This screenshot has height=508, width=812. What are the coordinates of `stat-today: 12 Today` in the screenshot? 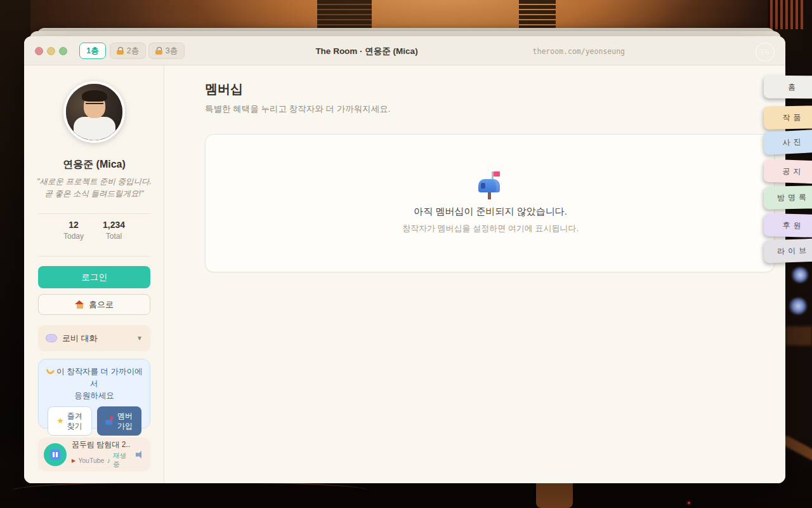 It's located at (74, 230).